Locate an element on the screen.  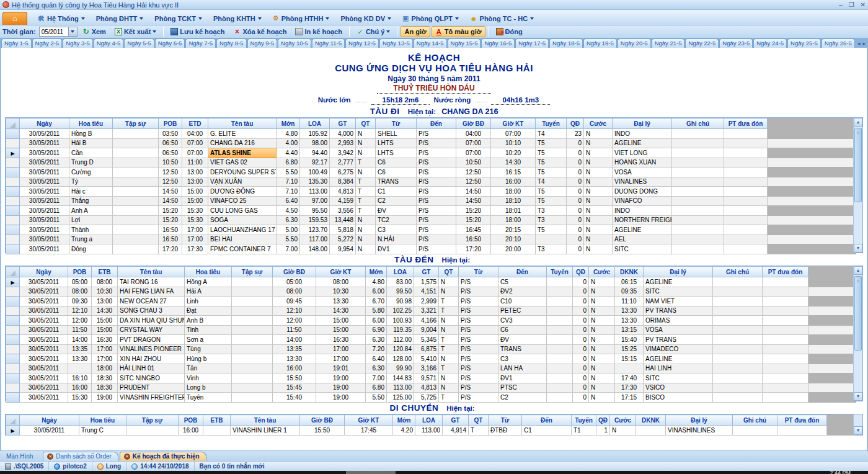
table-cell: Tinh is located at coordinates (208, 330).